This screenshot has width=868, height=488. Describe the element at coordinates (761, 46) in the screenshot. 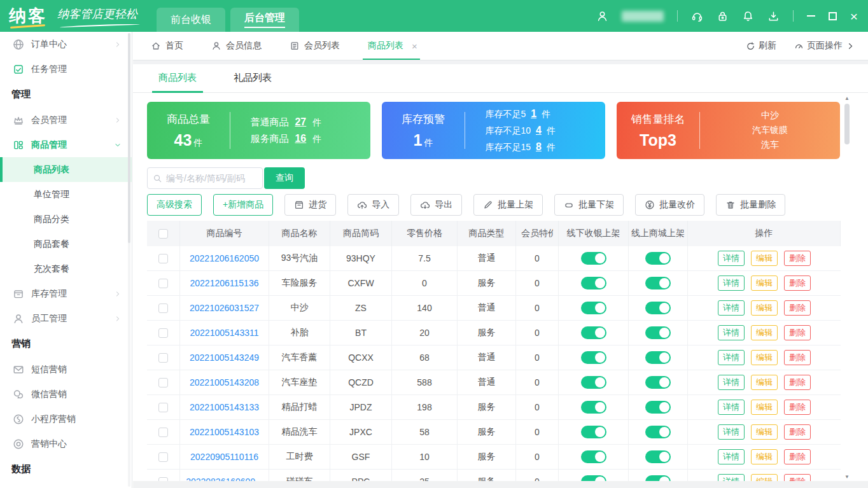

I see `refresh-button: 刷新` at that location.